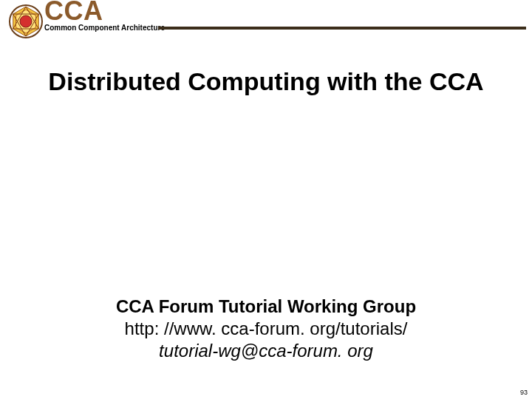  Describe the element at coordinates (266, 329) in the screenshot. I see `footer-url: http: //www. cca-forum. org/tutorials/` at that location.